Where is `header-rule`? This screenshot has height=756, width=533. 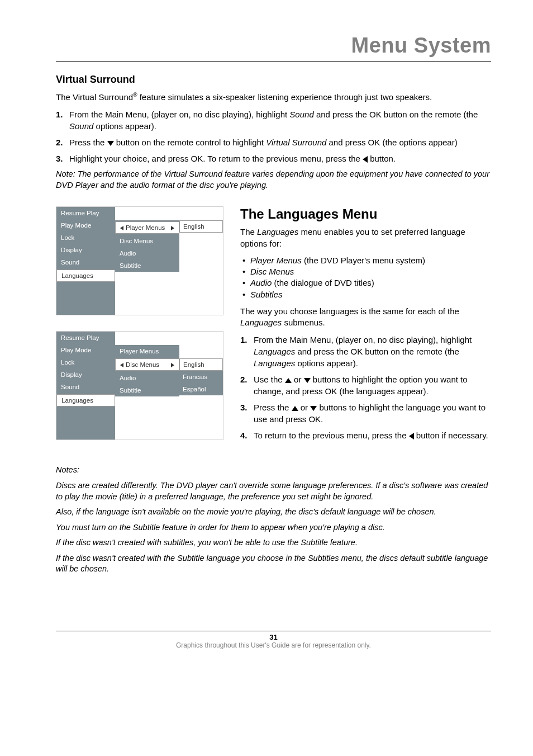
header-rule is located at coordinates (274, 62).